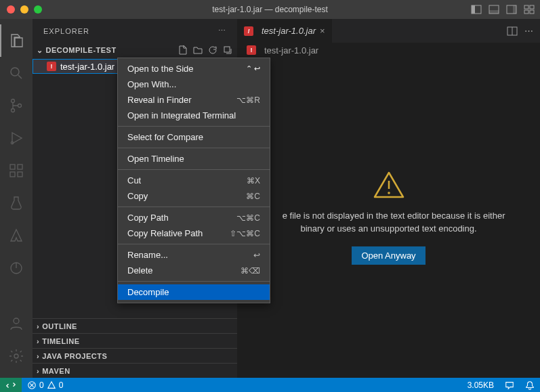 The height and width of the screenshot is (392, 540). What do you see at coordinates (75, 356) in the screenshot?
I see `section-label: JAVA PROJECTS` at bounding box center [75, 356].